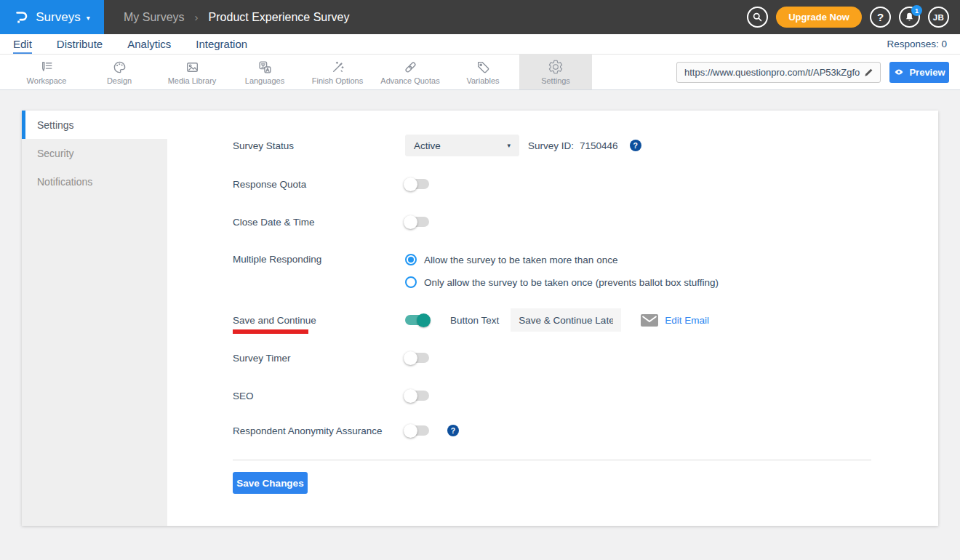 This screenshot has width=960, height=560. What do you see at coordinates (346, 431) in the screenshot?
I see `row-respondent-anonymity: Respondent Anonymity Assurance ?` at bounding box center [346, 431].